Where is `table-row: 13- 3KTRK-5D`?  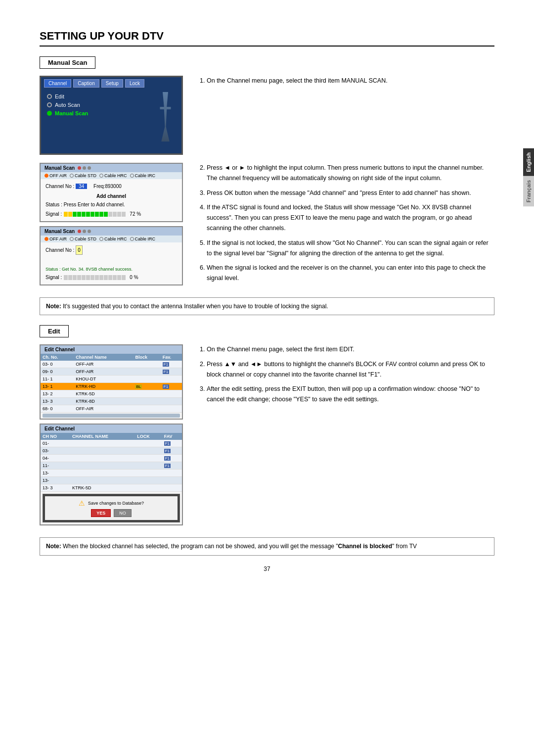 table-row: 13- 3KTRK-5D is located at coordinates (111, 488).